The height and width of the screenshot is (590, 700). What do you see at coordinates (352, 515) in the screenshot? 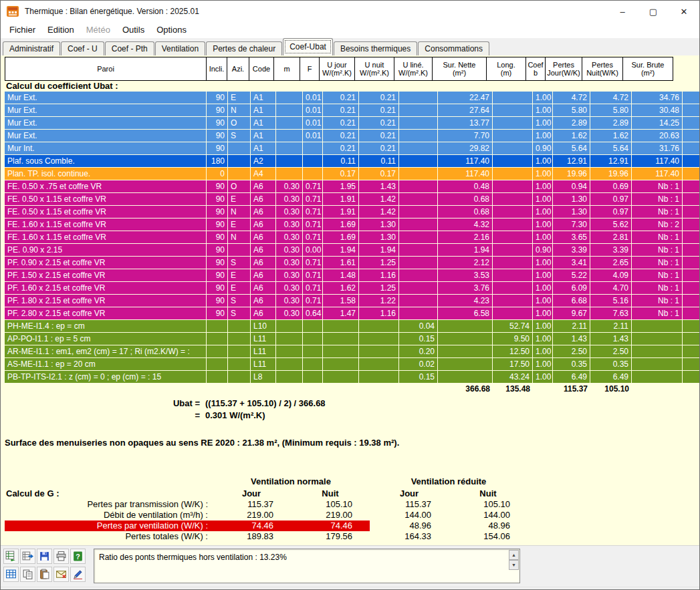
I see `g-data-row: Débit de ventilation (m³/h) :219.00219.0…` at bounding box center [352, 515].